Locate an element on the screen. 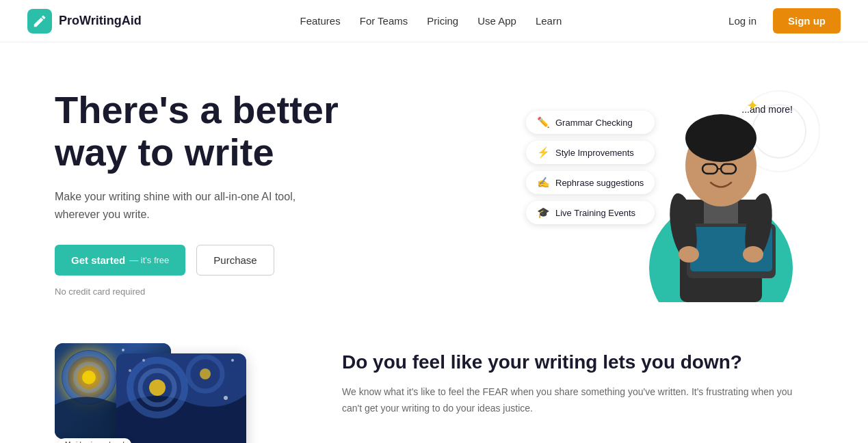 This screenshot has height=443, width=868. logo-link: ProWritingAid is located at coordinates (85, 21).